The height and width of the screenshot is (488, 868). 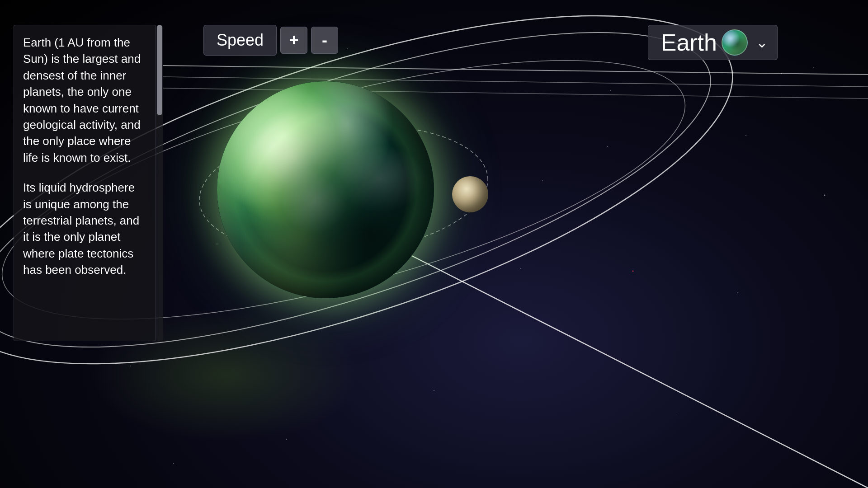 What do you see at coordinates (85, 229) in the screenshot?
I see `info-paragraph-2: Its liquid hydrosphere is unique among t…` at bounding box center [85, 229].